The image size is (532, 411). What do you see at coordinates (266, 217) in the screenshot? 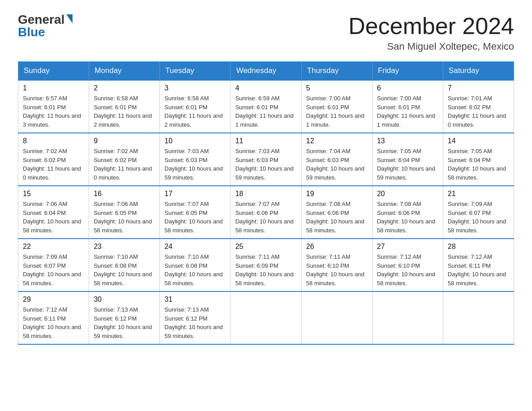
I see `day-info: Sunrise: 7:07 AM Sunset: 6:06 PM Dayligh…` at bounding box center [266, 217].